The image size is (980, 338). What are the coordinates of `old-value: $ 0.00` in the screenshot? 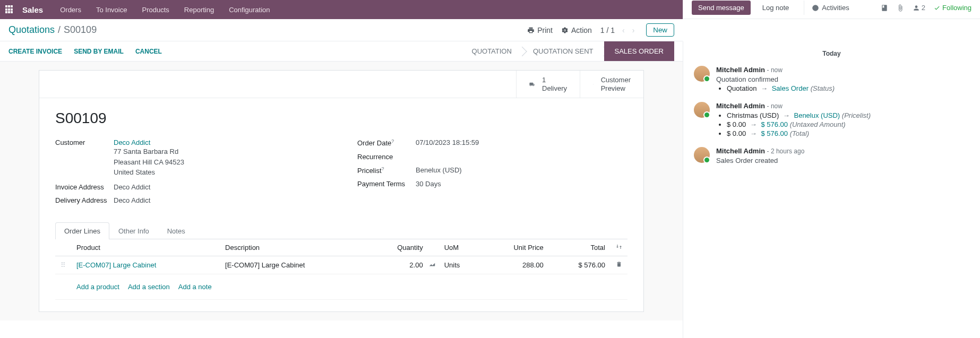 It's located at (736, 124).